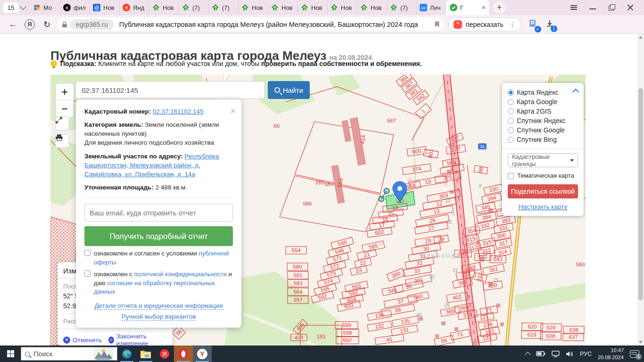 The image size is (644, 362). What do you see at coordinates (611, 354) in the screenshot?
I see `taskbar-clock: 10:4720.08.2024` at bounding box center [611, 354].